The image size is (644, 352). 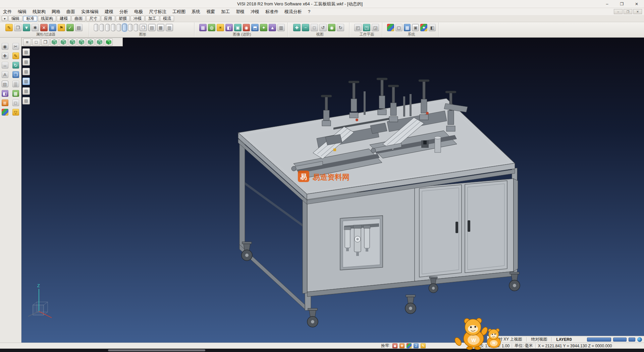 I want to click on tab-molding: 塑膜, so click(x=123, y=19).